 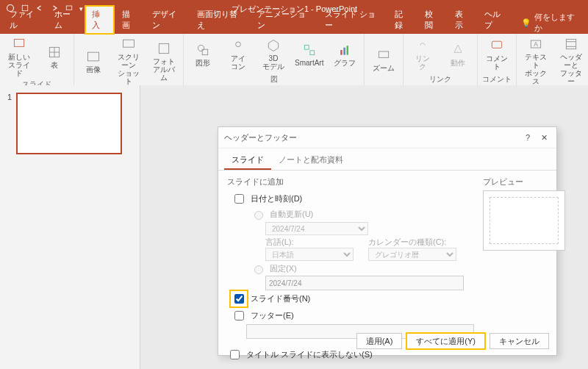 I want to click on textbox-button: Aテキスト ボックス, so click(x=536, y=61).